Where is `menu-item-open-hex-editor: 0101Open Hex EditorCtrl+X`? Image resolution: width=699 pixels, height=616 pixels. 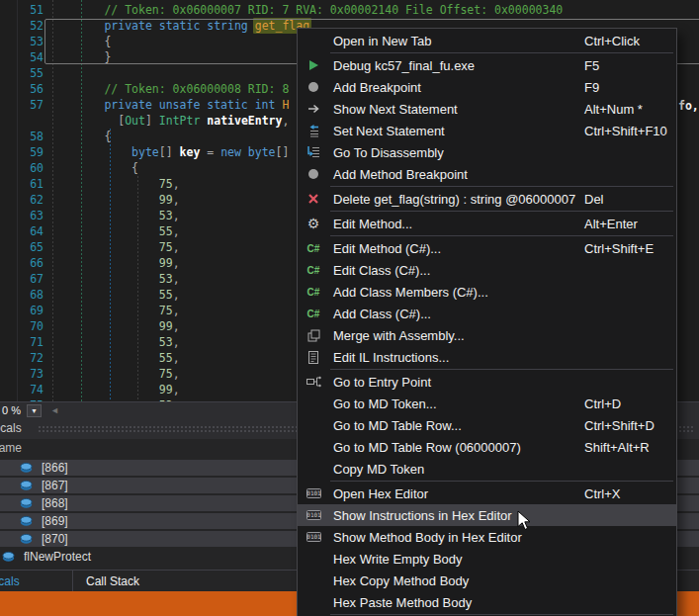
menu-item-open-hex-editor: 0101Open Hex EditorCtrl+X is located at coordinates (486, 493).